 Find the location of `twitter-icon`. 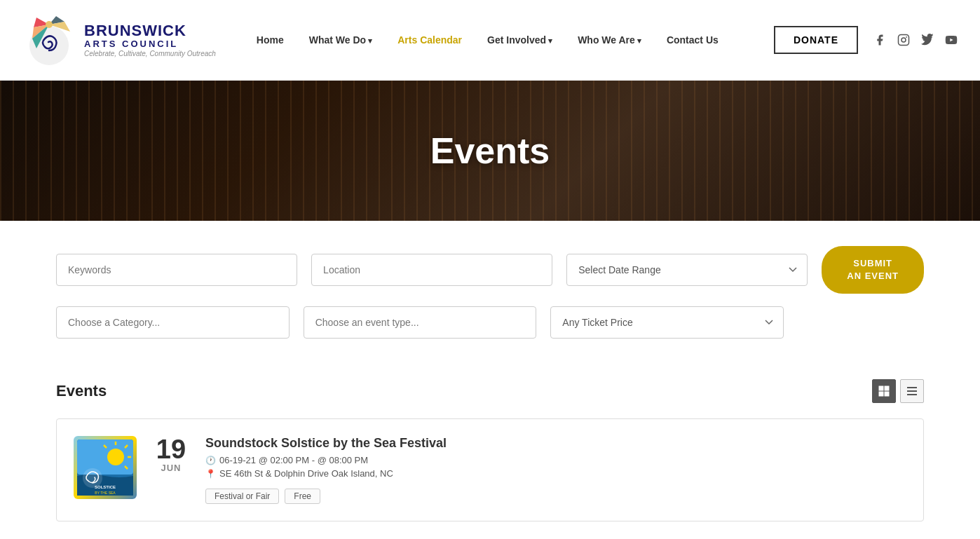

twitter-icon is located at coordinates (927, 40).